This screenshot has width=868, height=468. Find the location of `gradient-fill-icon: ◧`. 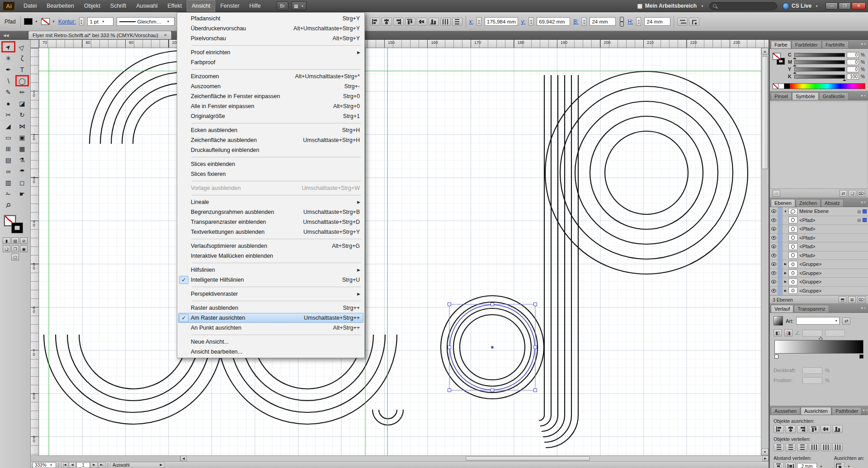

gradient-fill-icon: ◧ is located at coordinates (778, 333).